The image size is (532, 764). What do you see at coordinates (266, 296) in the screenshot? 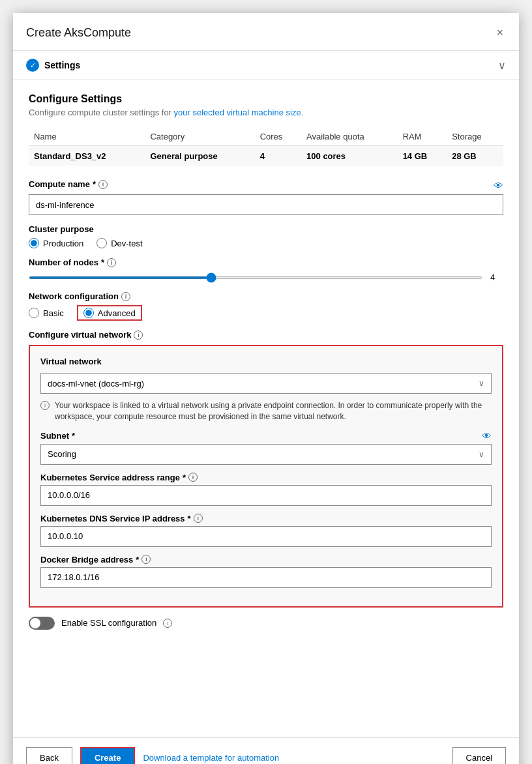
I see `network-config-label: Network configuration i` at bounding box center [266, 296].